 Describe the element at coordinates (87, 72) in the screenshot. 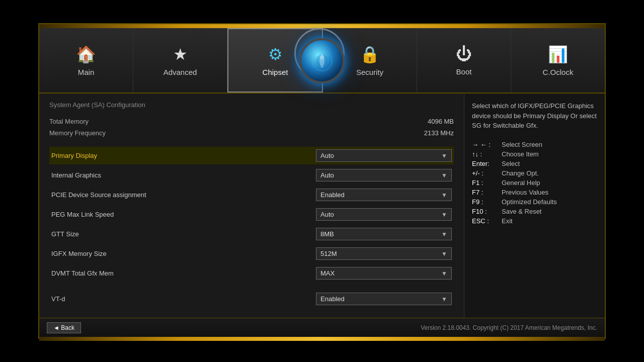

I see `nav-label-main: Main` at that location.